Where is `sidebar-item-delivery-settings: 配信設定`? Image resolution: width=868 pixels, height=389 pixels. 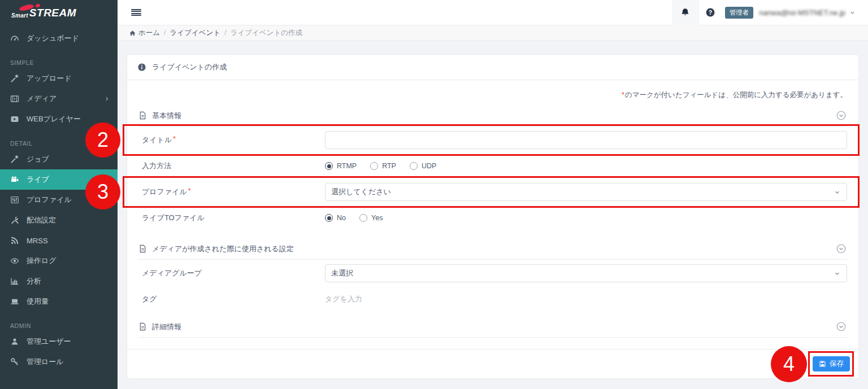 sidebar-item-delivery-settings: 配信設定 is located at coordinates (59, 220).